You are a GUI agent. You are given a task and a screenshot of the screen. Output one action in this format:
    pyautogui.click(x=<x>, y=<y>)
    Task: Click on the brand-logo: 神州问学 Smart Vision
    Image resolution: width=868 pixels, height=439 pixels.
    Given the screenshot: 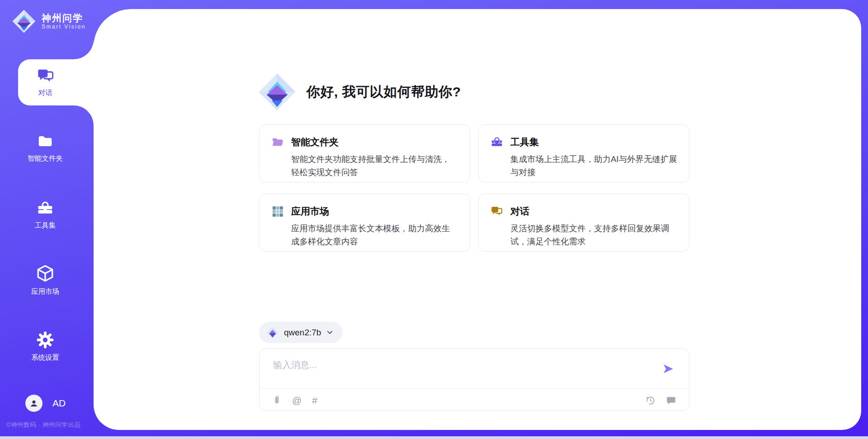 What is the action you would take?
    pyautogui.click(x=49, y=21)
    